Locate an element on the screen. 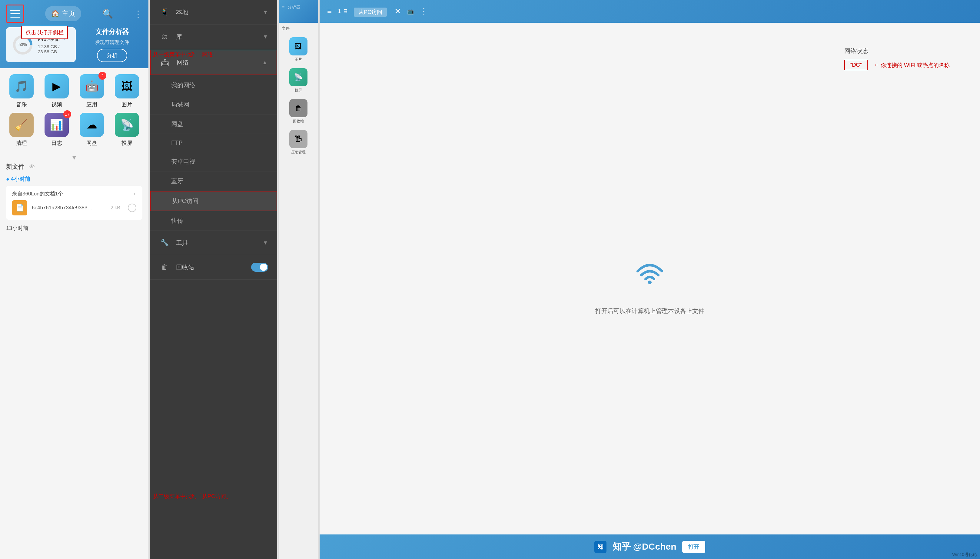 The height and width of the screenshot is (559, 980). mini-recycle-item: 🗑 回收站 is located at coordinates (299, 111).